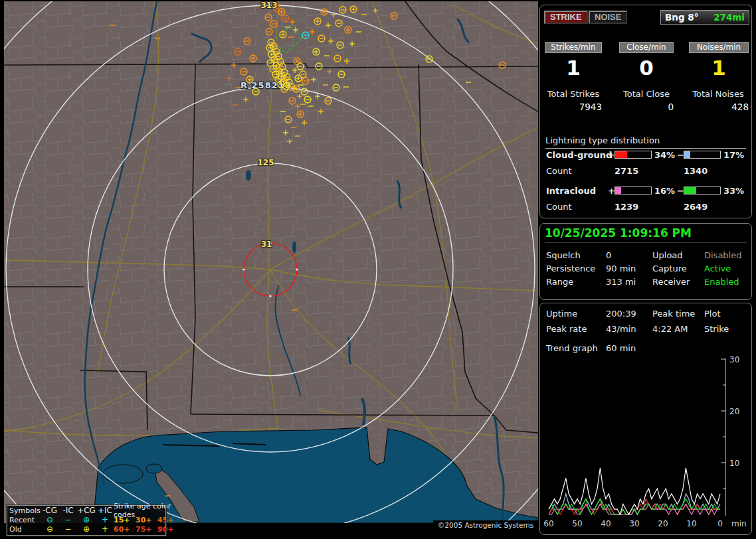 Image resolution: width=756 pixels, height=539 pixels. Describe the element at coordinates (702, 155) in the screenshot. I see `cg-negative-bar` at that location.